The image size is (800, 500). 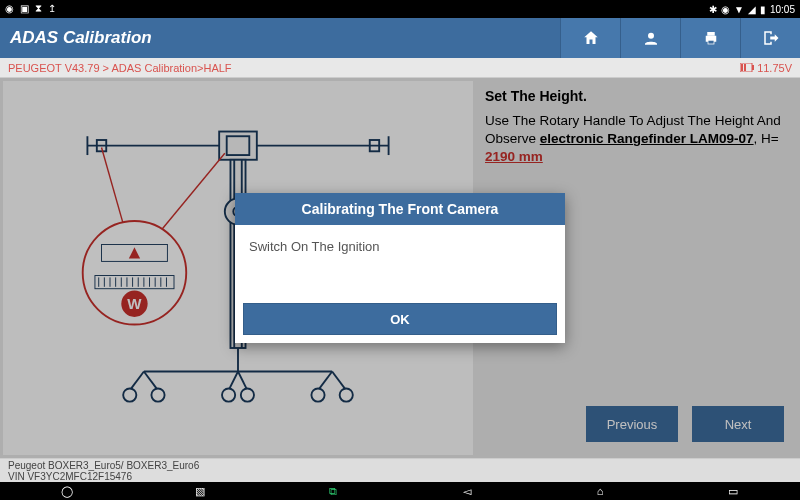 I want to click on headset-icon, so click(x=651, y=38).